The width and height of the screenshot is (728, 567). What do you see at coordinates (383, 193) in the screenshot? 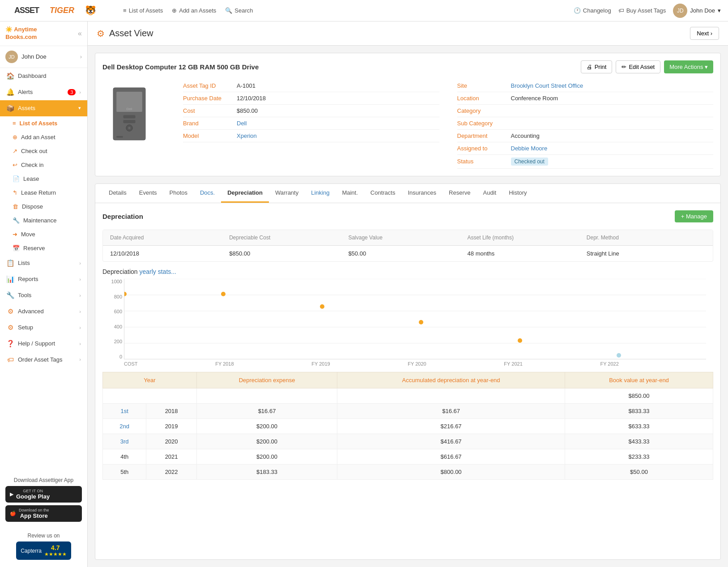
I see `tab-contracts: Contracts` at bounding box center [383, 193].